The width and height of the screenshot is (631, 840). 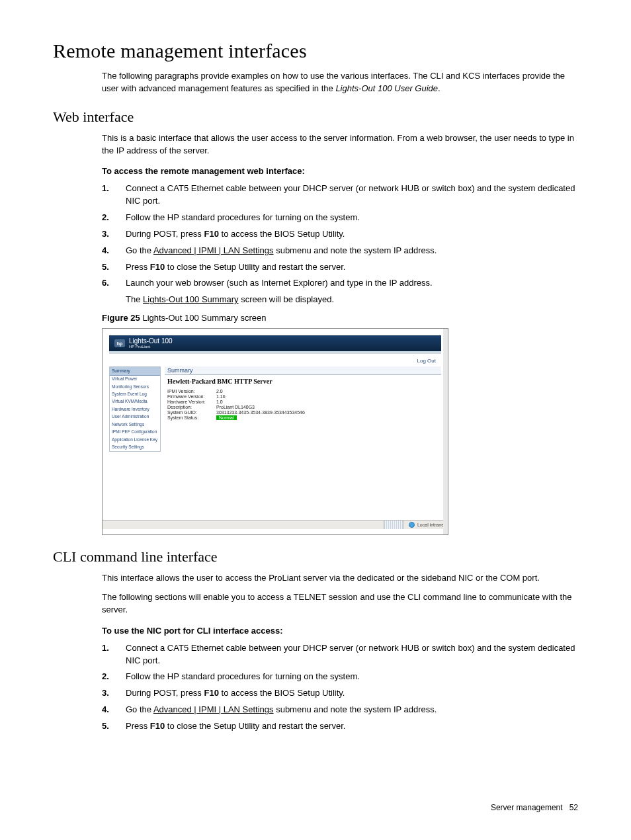 What do you see at coordinates (411, 525) in the screenshot?
I see `internet-zone-icon` at bounding box center [411, 525].